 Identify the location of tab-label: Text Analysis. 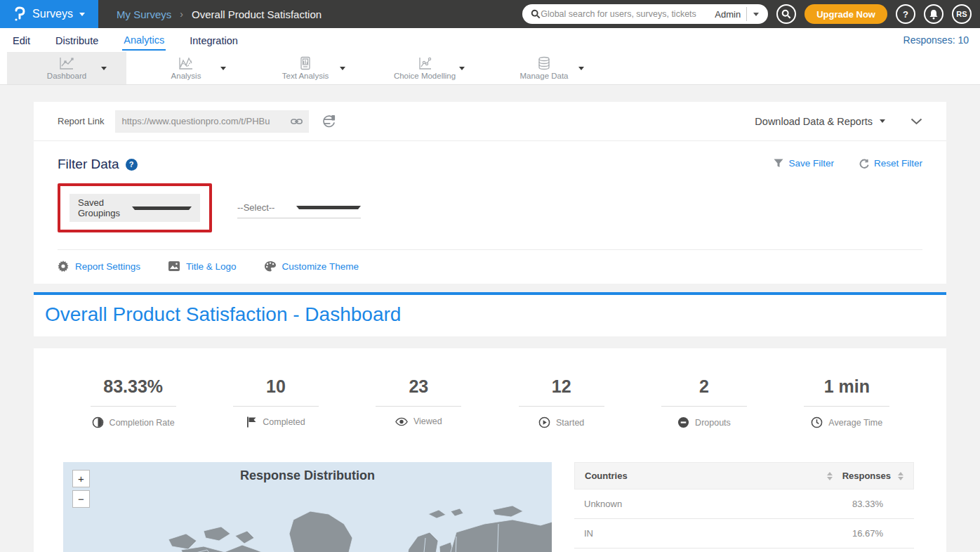
(305, 76).